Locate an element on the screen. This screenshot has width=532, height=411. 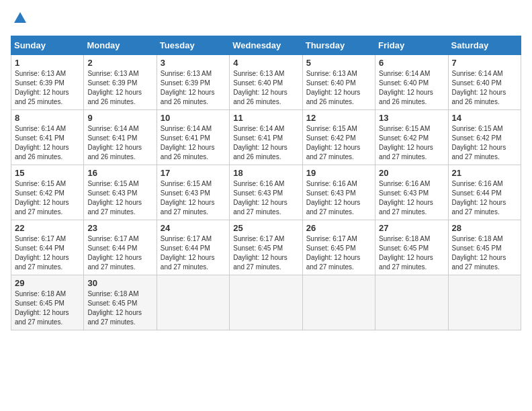
day-number: 2 is located at coordinates (120, 63).